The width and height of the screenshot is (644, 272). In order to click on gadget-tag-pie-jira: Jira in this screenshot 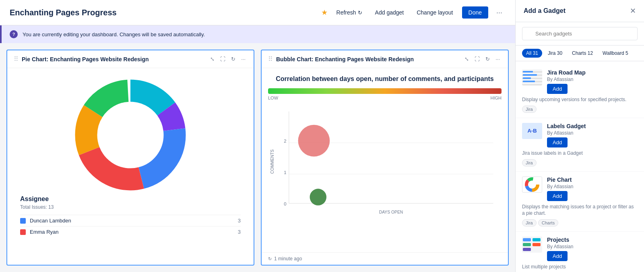, I will do `click(529, 223)`.